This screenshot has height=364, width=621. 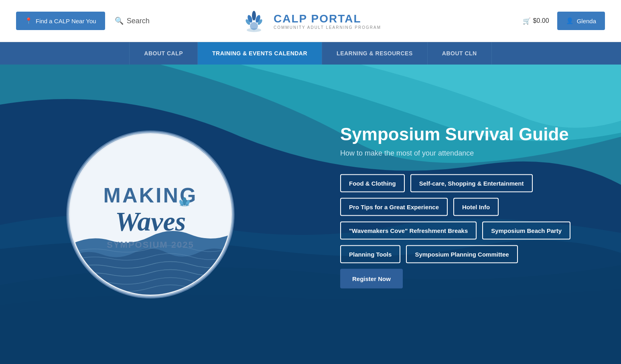 What do you see at coordinates (394, 207) in the screenshot?
I see `pro-tips-button: Pro Tips for a Great Experience` at bounding box center [394, 207].